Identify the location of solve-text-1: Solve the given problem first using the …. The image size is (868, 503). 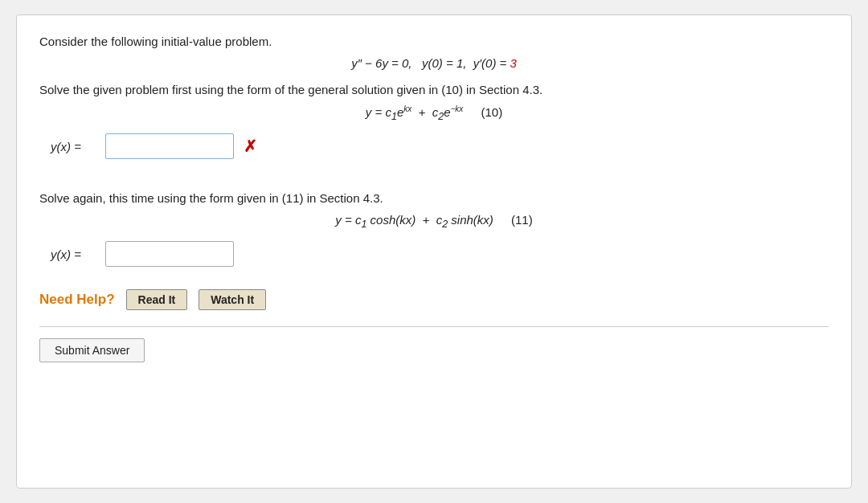
(434, 90).